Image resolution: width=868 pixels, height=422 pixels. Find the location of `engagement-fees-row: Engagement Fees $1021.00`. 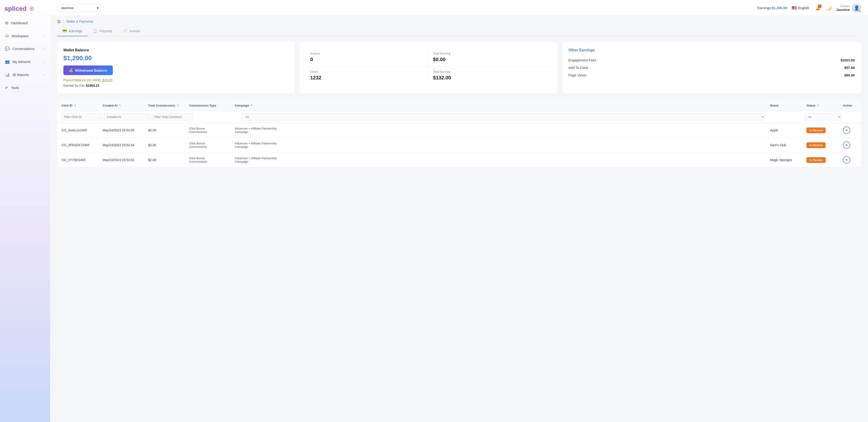

engagement-fees-row: Engagement Fees $1021.00 is located at coordinates (712, 60).